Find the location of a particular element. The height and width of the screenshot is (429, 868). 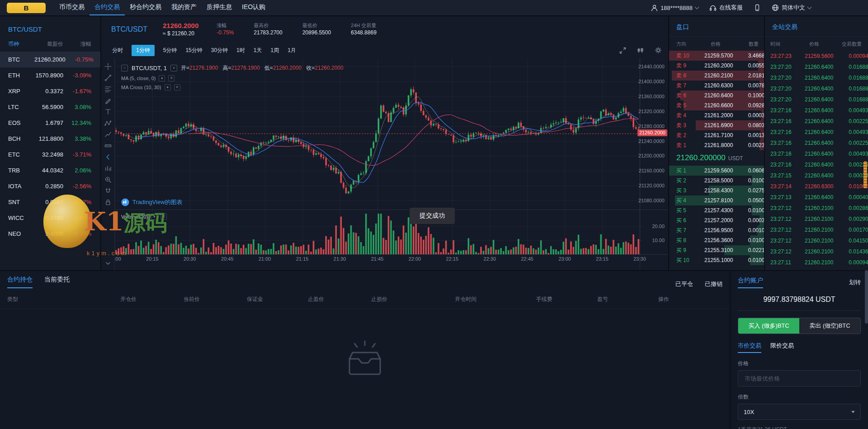

orderbook-ask-row: 卖 821260.21002.0181 is located at coordinates (717, 76).